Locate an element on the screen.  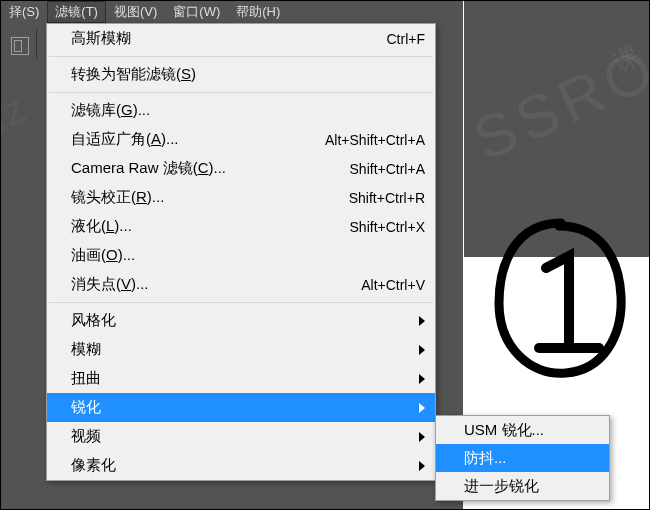
submenu-usm-sharpen: USM 锐化... is located at coordinates (522, 430).